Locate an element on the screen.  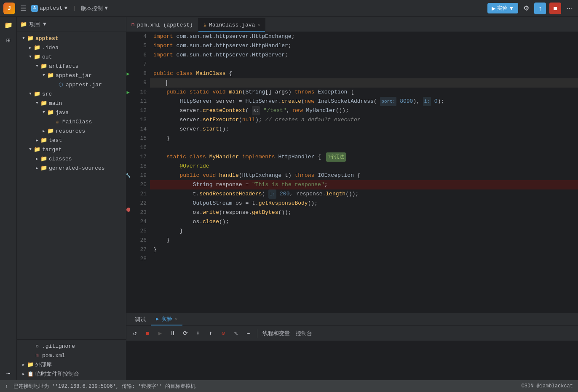
java-file-icon: ☕ is located at coordinates (57, 122).